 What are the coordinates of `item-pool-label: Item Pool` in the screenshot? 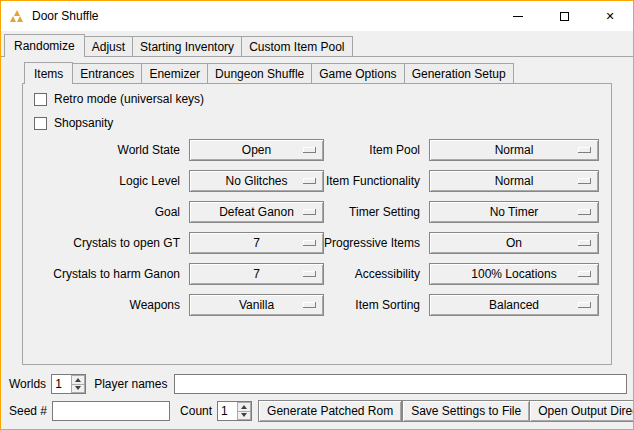 It's located at (376, 150).